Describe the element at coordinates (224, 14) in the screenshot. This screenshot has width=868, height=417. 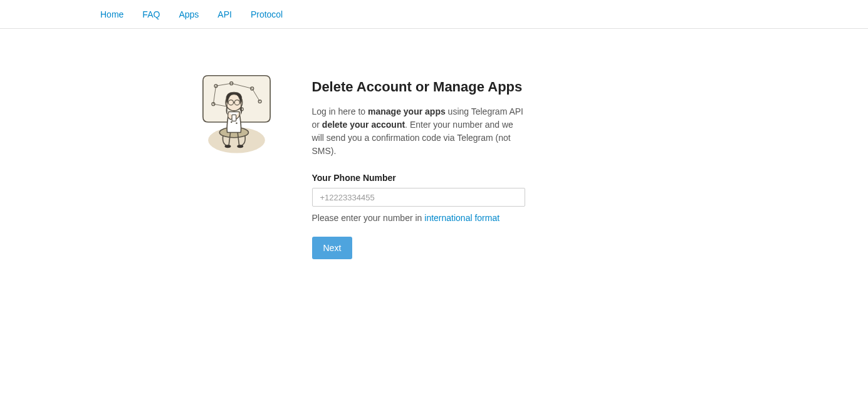
I see `nav-api-link: API` at that location.